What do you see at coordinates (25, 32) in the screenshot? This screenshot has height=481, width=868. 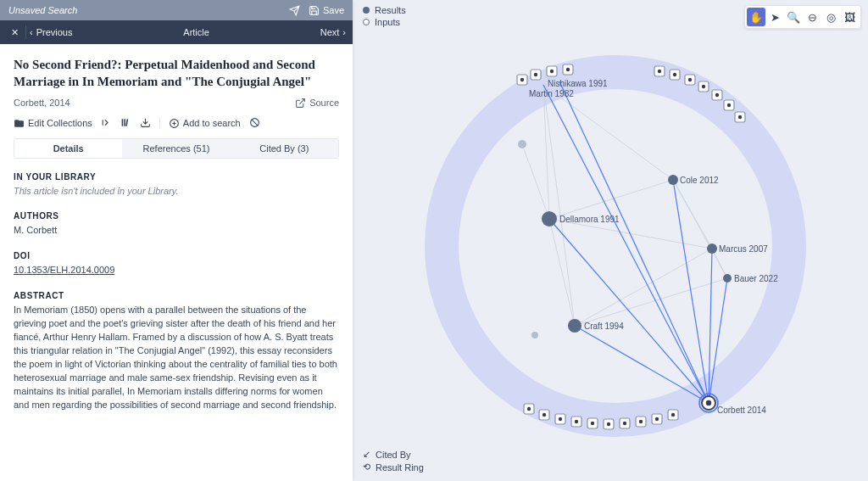 I see `divider` at bounding box center [25, 32].